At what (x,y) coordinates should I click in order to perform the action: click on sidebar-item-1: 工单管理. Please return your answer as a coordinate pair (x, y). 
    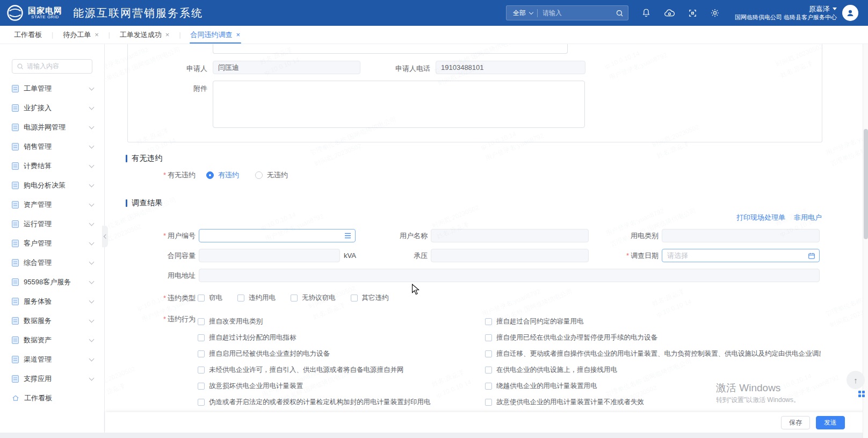
    Looking at the image, I should click on (52, 89).